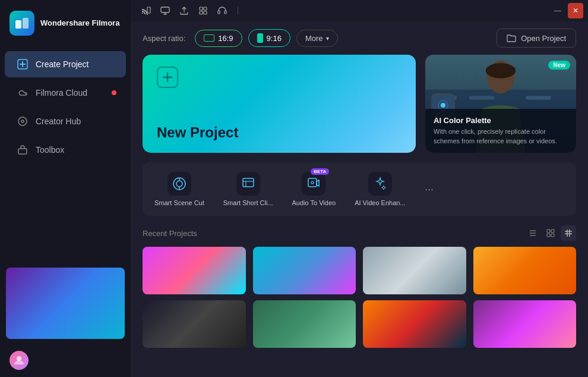 This screenshot has height=377, width=588. What do you see at coordinates (203, 11) in the screenshot?
I see `grid-icon` at bounding box center [203, 11].